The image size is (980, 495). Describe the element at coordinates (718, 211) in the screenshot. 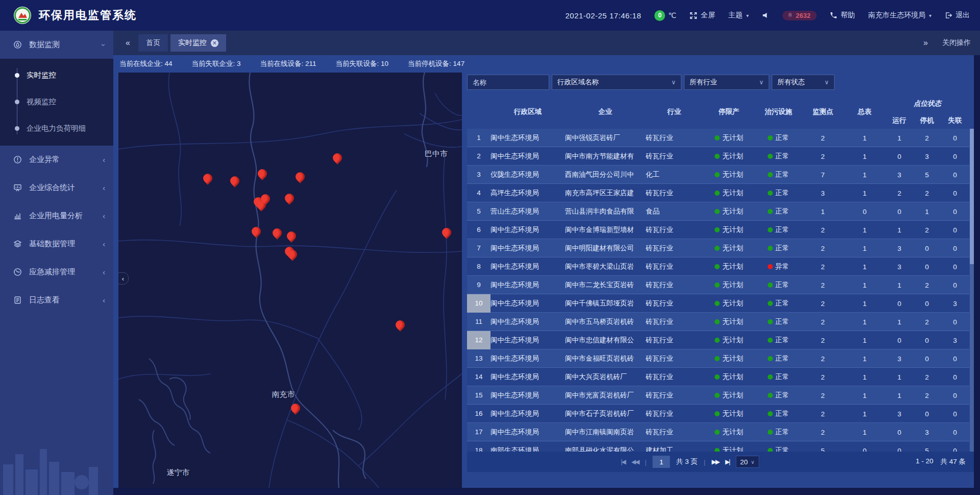

I see `table-row: 5营山生态环境局营山县润丰肉食品有限食品无计划正常10010` at that location.